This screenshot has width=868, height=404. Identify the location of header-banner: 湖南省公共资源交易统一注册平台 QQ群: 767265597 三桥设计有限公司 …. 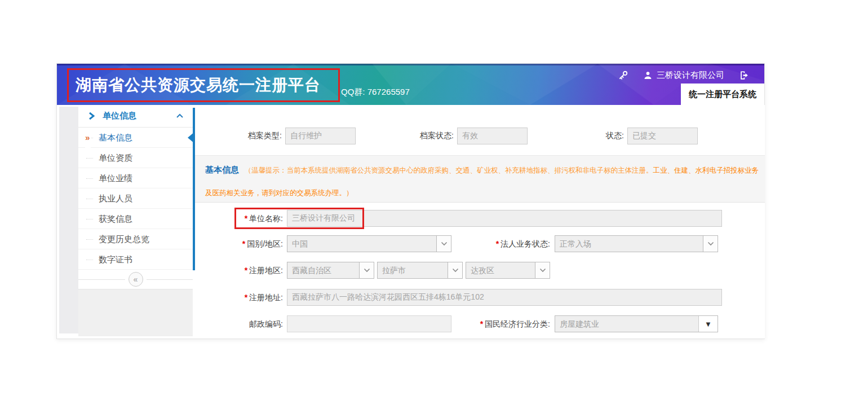
(410, 85).